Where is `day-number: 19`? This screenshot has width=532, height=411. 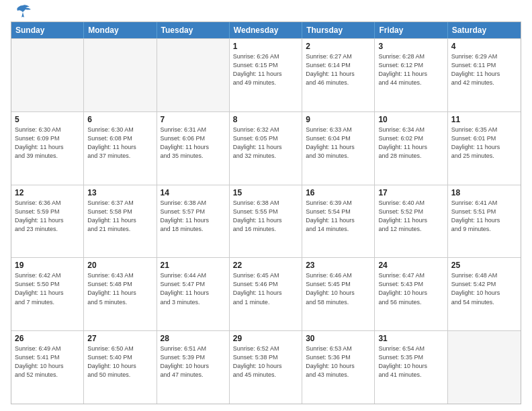 day-number: 19 is located at coordinates (47, 265).